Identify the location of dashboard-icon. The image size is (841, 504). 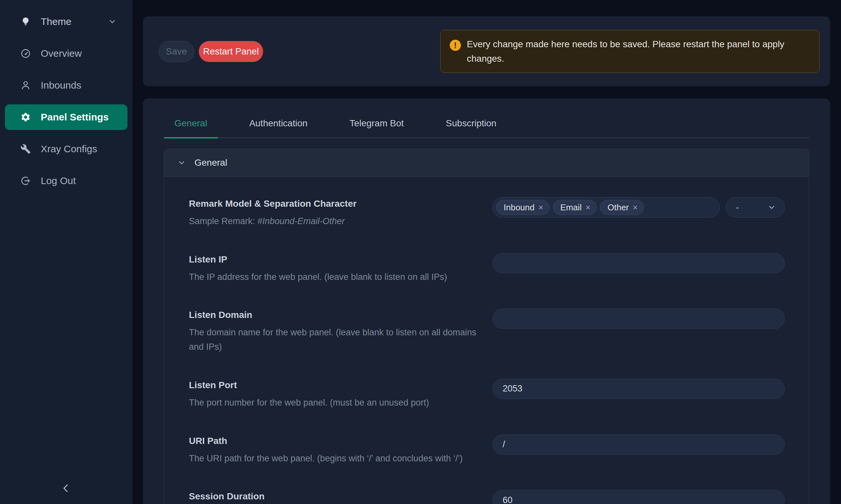
(26, 54).